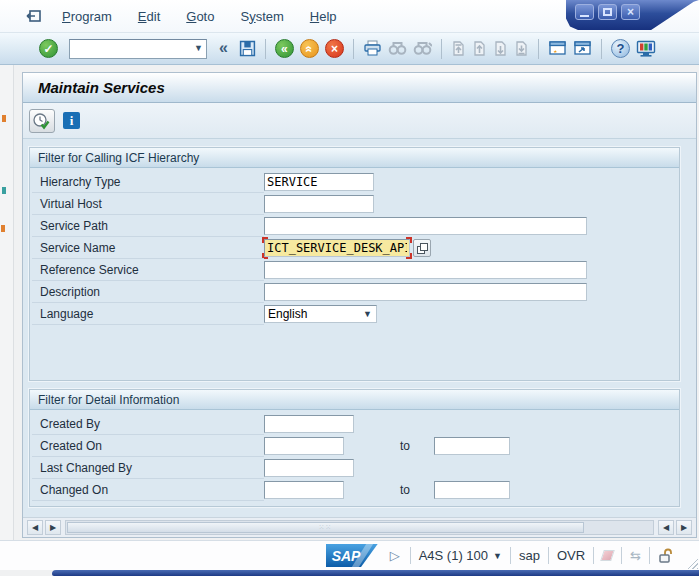 This screenshot has width=699, height=576. Describe the element at coordinates (152, 248) in the screenshot. I see `service-name-label: Service Name` at that location.